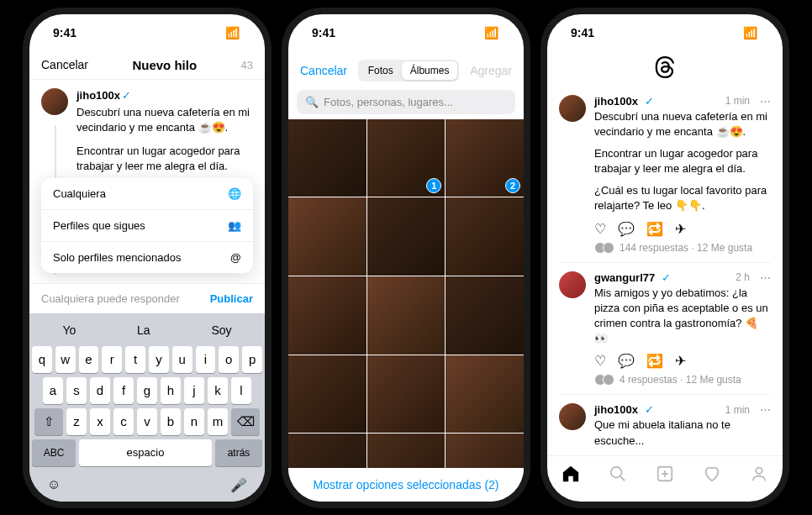  Describe the element at coordinates (147, 226) in the screenshot. I see `reply-following: Perfiles que sigues 👥` at that location.